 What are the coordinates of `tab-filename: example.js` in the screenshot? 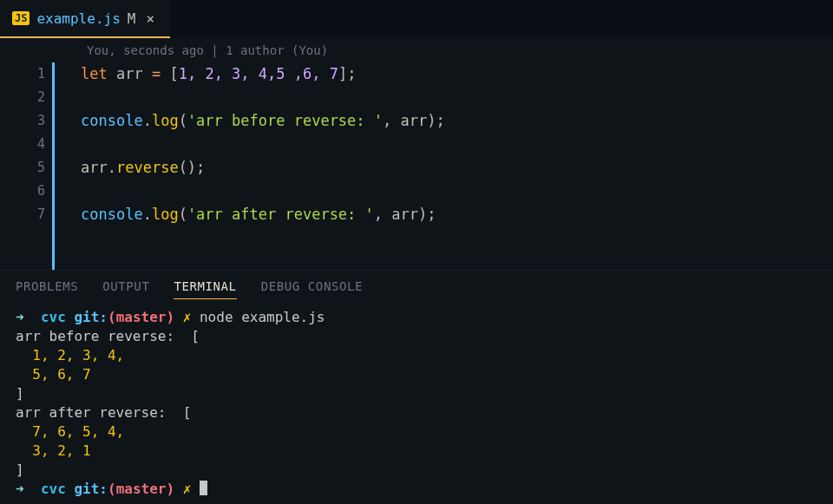 It's located at (78, 19).